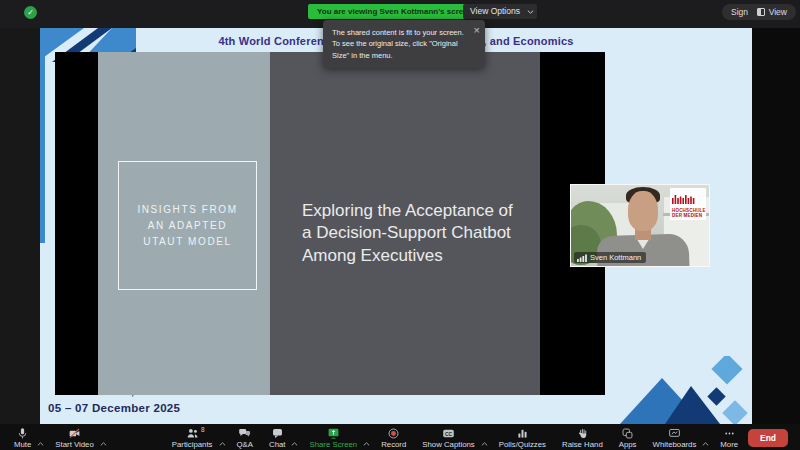  What do you see at coordinates (245, 436) in the screenshot?
I see `qa-button: Q&A` at bounding box center [245, 436].